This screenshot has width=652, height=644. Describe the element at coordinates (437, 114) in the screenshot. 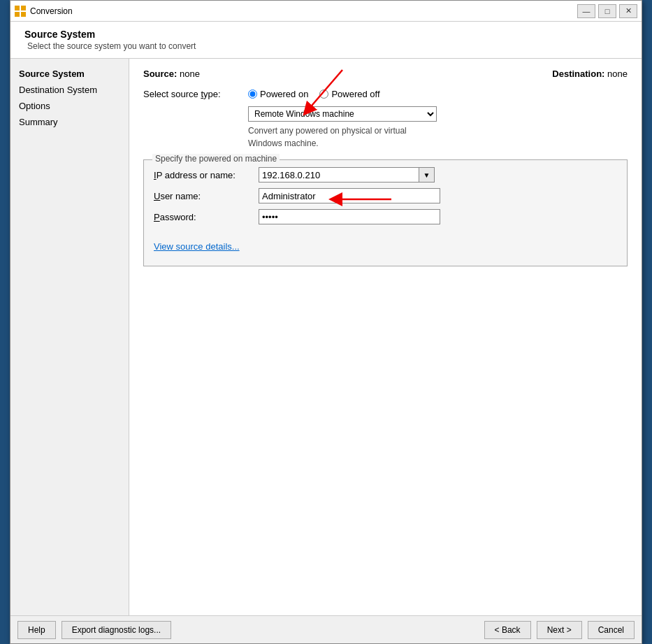

I see `source-type-dropdown-wrap: Remote Windows machine Local machine VMw…` at that location.